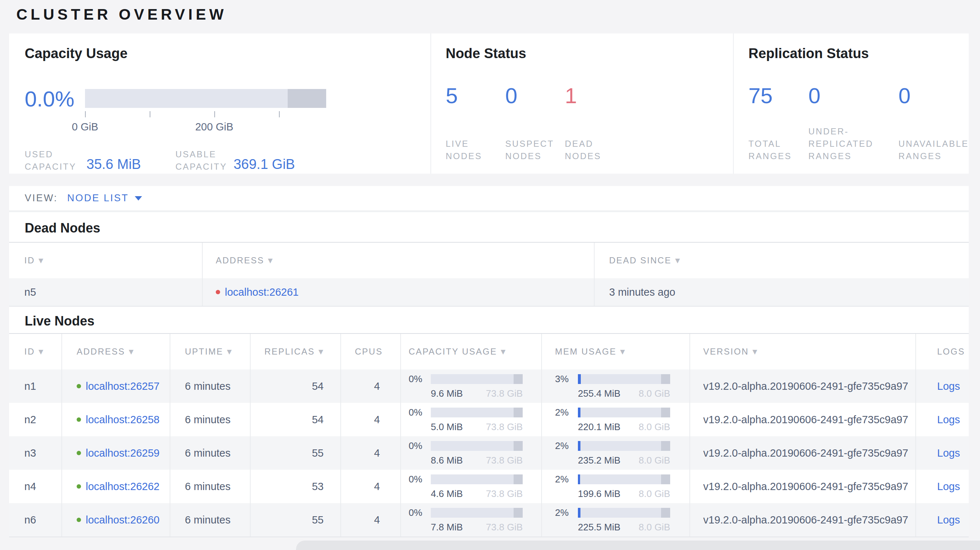 The height and width of the screenshot is (550, 980). I want to click on capacity-used-value: 7.8 MiB, so click(447, 527).